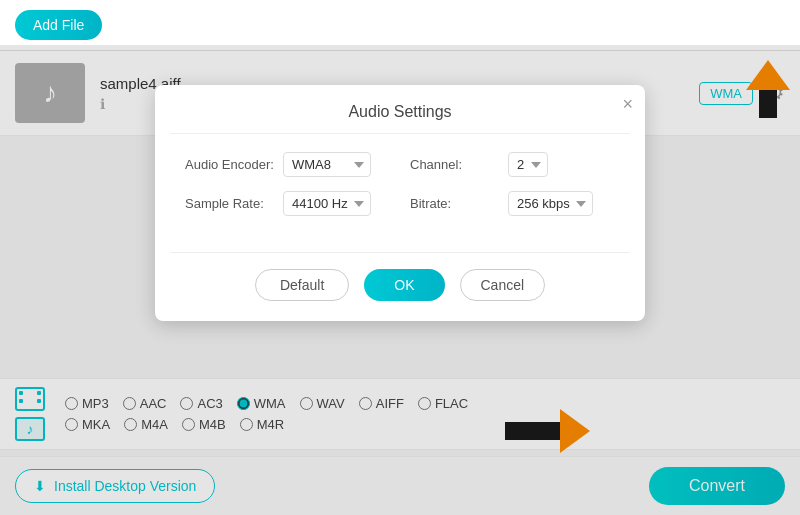 Image resolution: width=800 pixels, height=515 pixels. What do you see at coordinates (528, 164) in the screenshot?
I see `channel-select: 1 2` at bounding box center [528, 164].